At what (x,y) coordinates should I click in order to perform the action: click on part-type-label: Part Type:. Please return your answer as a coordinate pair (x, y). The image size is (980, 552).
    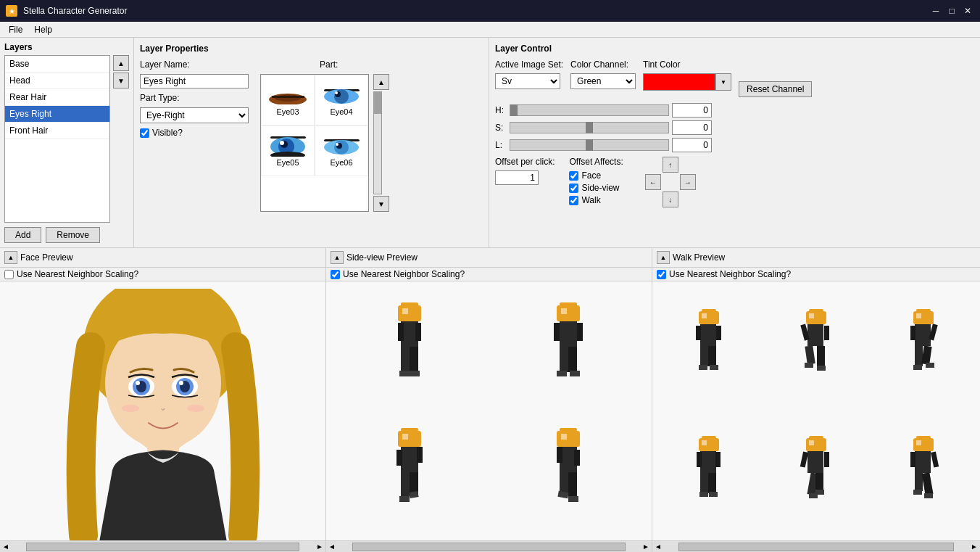
    Looking at the image, I should click on (169, 98).